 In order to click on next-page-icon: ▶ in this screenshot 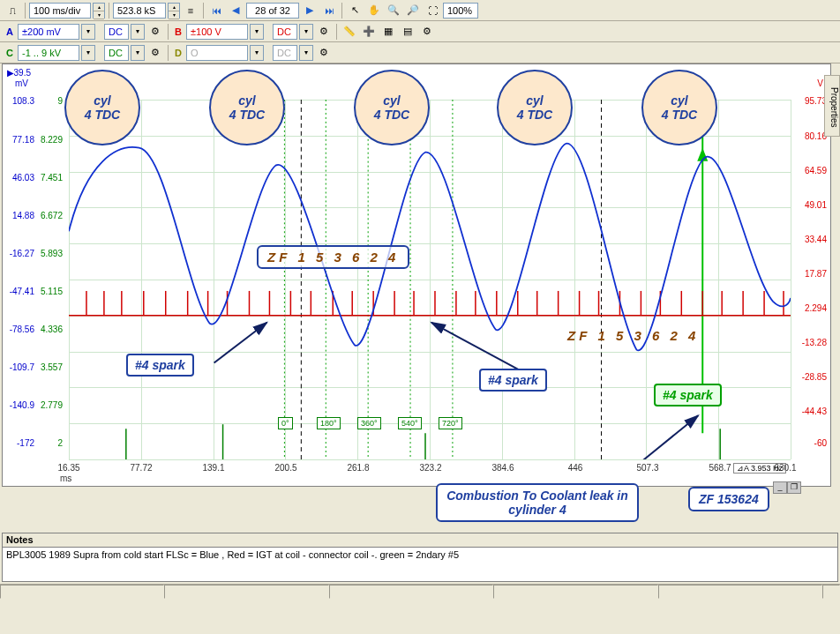, I will do `click(310, 11)`.